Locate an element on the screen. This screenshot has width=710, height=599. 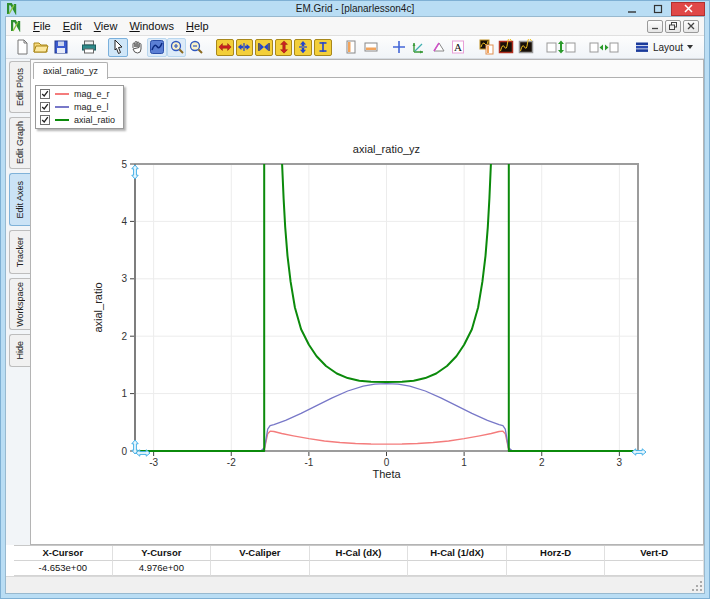
fit-y-button is located at coordinates (323, 48).